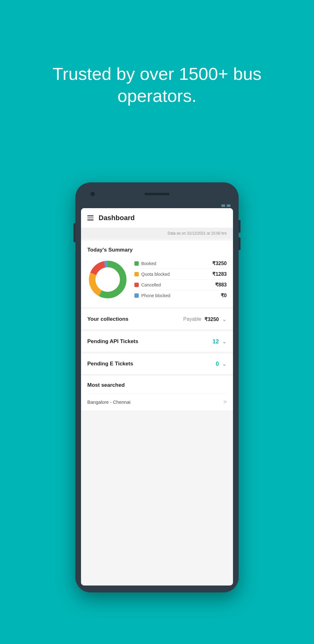  I want to click on booked-label: Booked, so click(149, 264).